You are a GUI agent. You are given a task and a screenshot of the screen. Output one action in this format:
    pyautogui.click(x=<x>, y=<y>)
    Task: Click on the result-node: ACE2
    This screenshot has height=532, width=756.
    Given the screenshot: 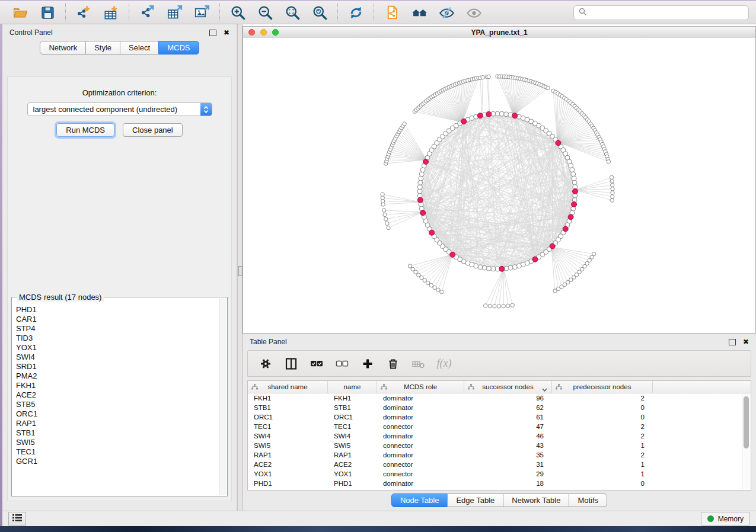 What is the action you would take?
    pyautogui.click(x=117, y=395)
    